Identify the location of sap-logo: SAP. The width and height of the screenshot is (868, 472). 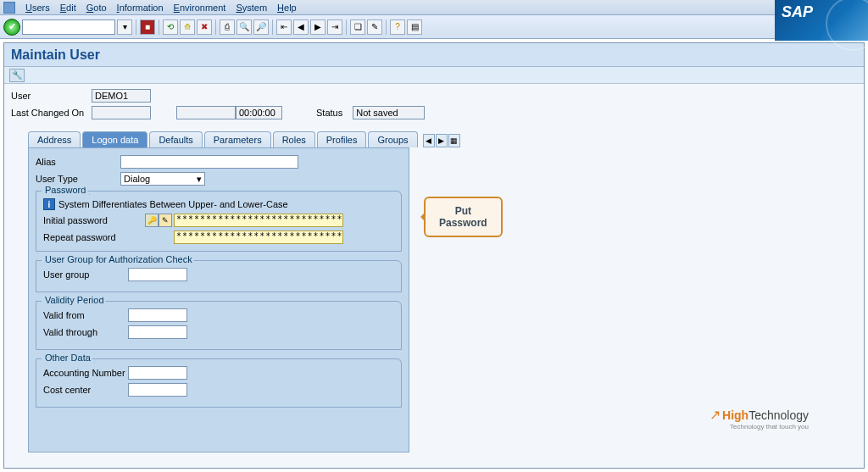
(821, 20).